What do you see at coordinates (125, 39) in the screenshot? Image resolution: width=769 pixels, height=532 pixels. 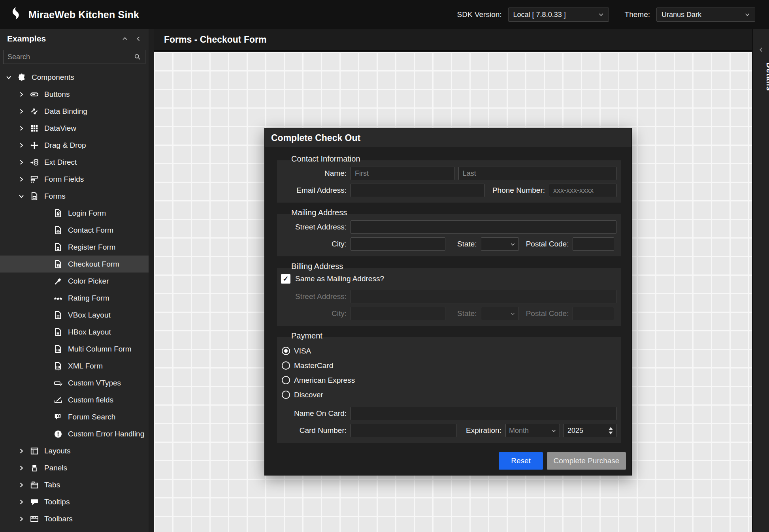 I see `collapse-up-icon` at bounding box center [125, 39].